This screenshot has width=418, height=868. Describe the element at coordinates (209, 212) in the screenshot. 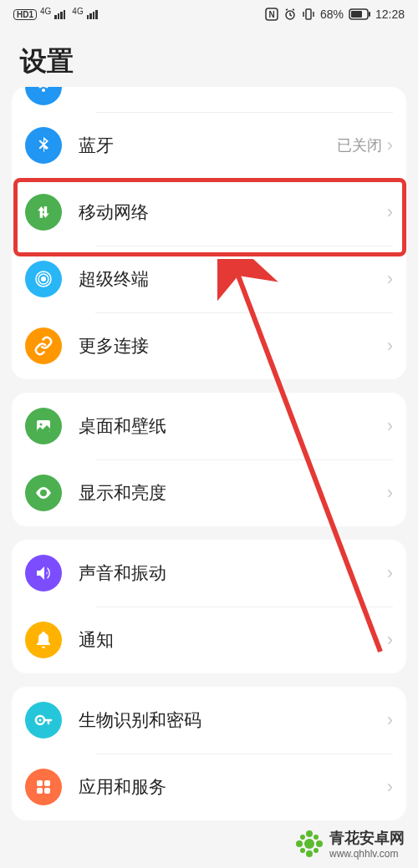

I see `settings-row-mobile-network: 移动网络 ›` at that location.